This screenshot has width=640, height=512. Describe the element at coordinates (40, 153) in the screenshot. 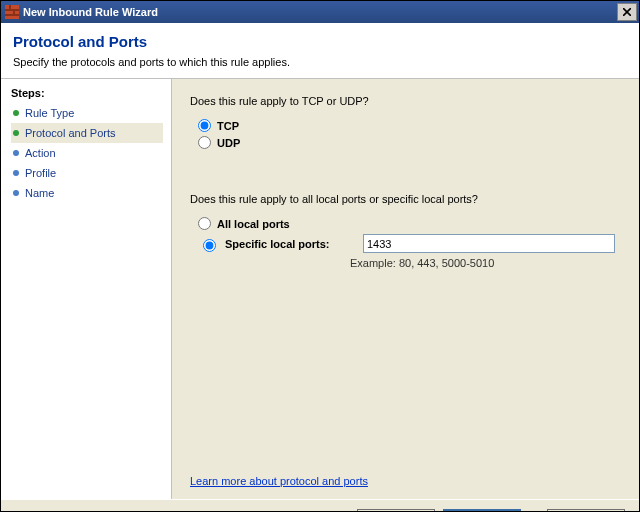

I see `step-label: Action` at that location.